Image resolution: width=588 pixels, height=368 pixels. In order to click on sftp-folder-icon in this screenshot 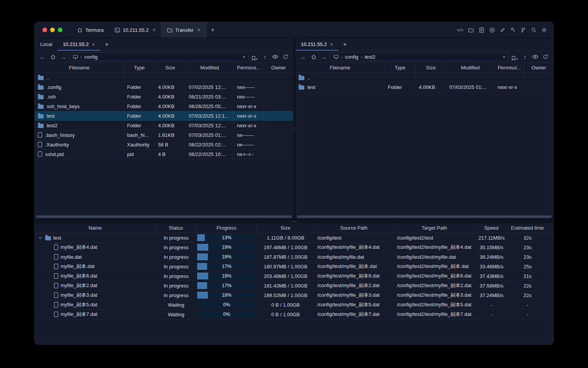, I will do `click(471, 30)`.